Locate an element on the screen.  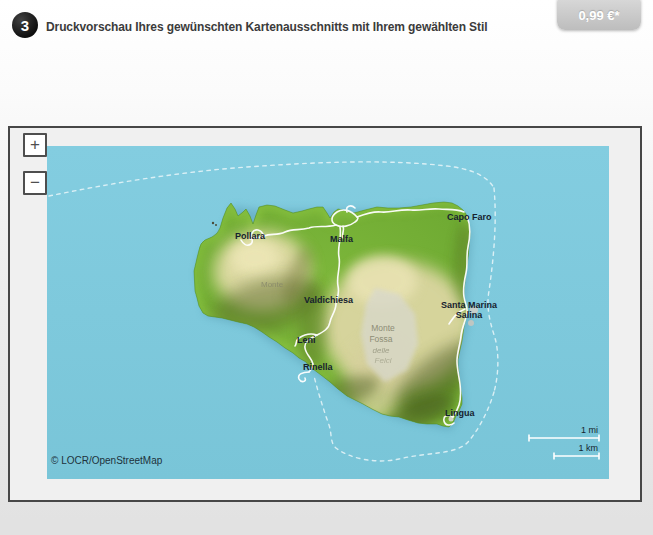
map-label-capo-faro: Capo Faro is located at coordinates (470, 217).